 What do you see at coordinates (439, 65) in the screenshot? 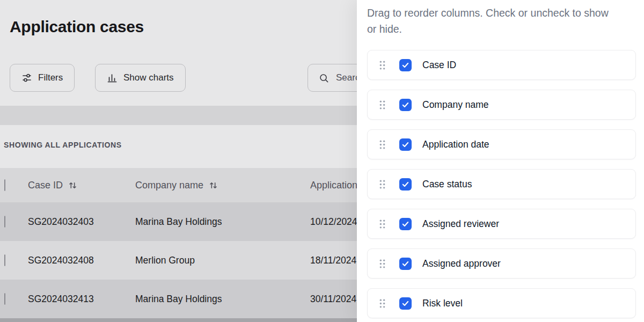
I see `column-toggle-label: Case ID` at bounding box center [439, 65].